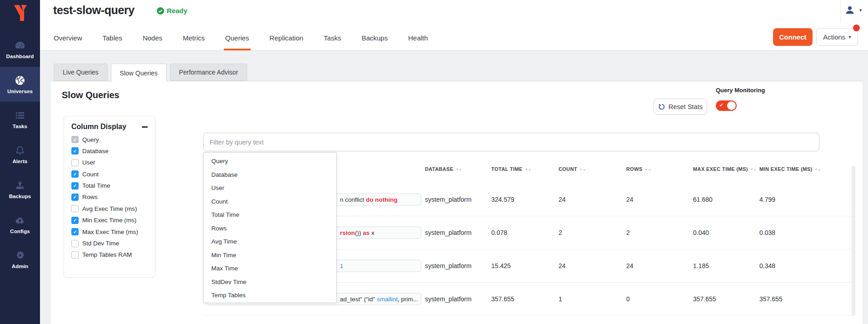  I want to click on tab-backups: Backups, so click(375, 38).